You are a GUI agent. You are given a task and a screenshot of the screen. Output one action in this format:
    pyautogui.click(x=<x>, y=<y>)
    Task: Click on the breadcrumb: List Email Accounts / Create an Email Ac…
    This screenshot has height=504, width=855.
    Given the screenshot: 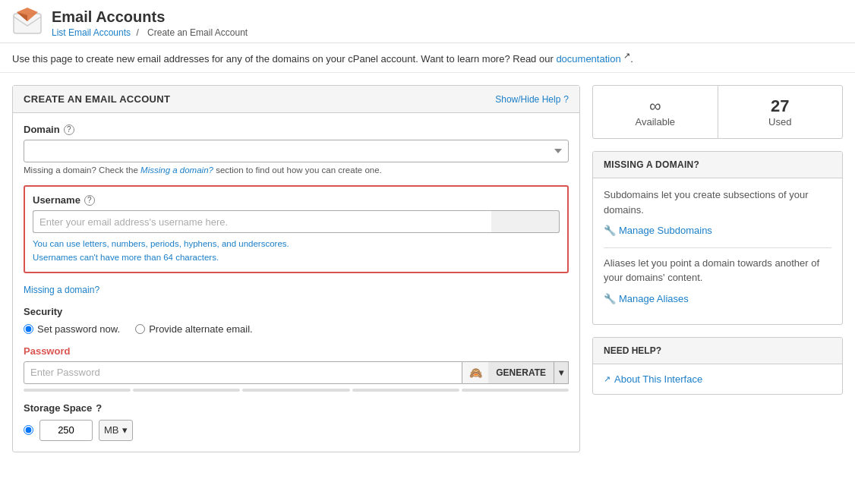 What is the action you would take?
    pyautogui.click(x=151, y=33)
    